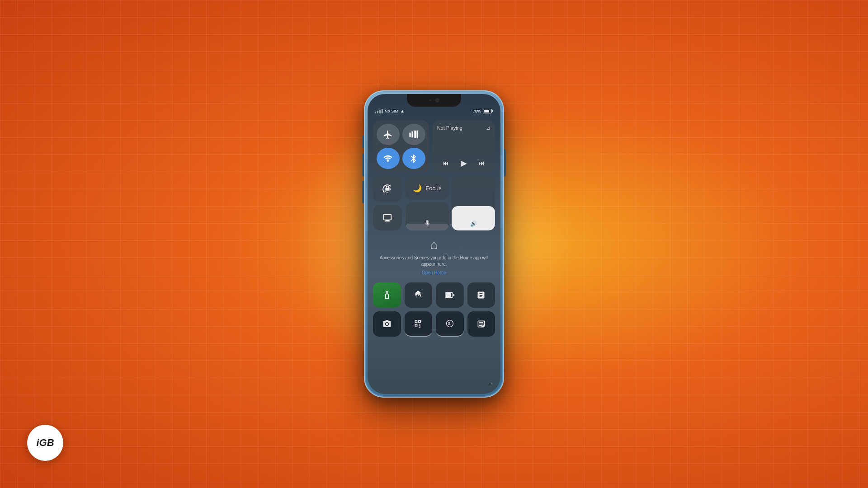  Describe the element at coordinates (464, 146) in the screenshot. I see `media-player-block: Not Playing ⊿ ⏮ ▶ ⏭` at that location.